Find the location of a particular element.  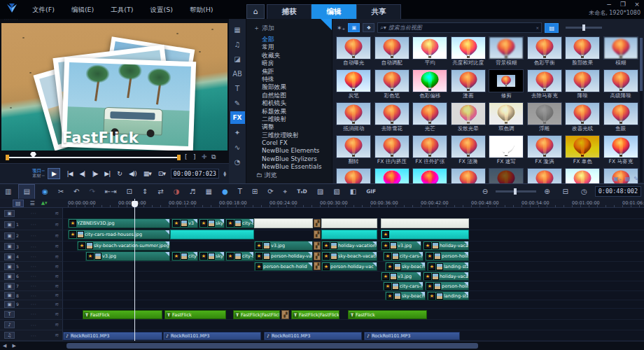

timeline-clip: ★city-car is located at coordinates (239, 223).